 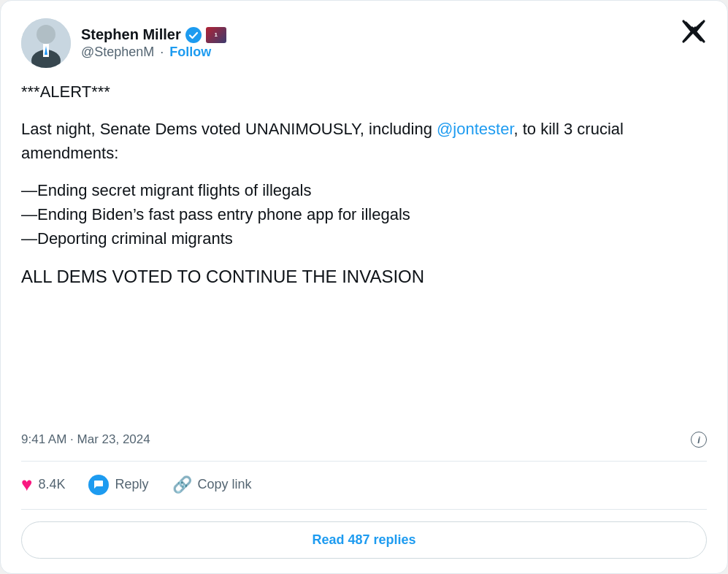 What do you see at coordinates (118, 53) in the screenshot?
I see `user-handle: @StephenM` at bounding box center [118, 53].